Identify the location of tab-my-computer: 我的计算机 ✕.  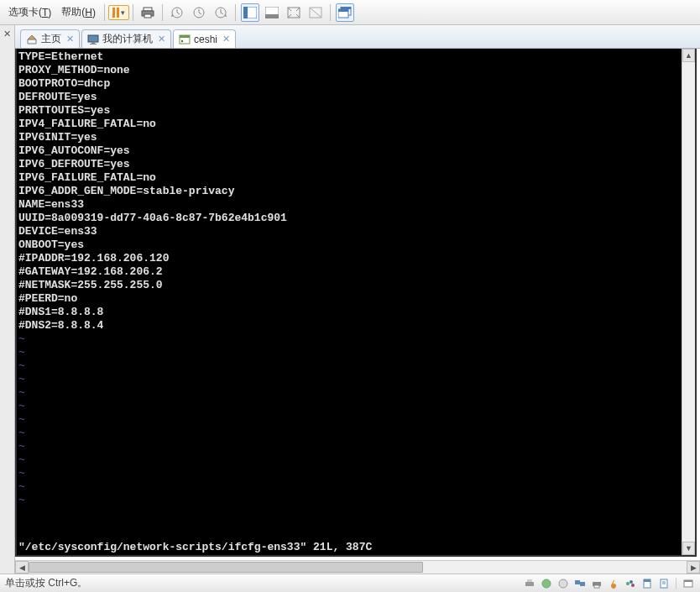
(126, 39).